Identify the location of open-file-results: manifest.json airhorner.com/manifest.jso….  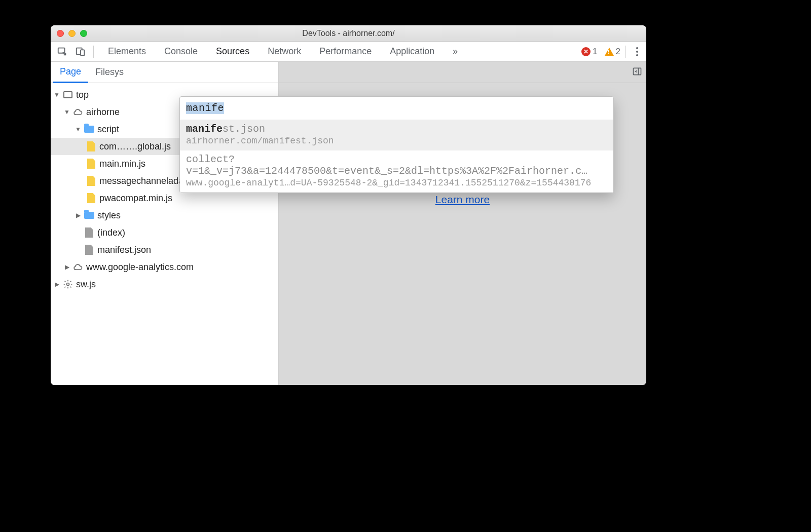
(396, 156).